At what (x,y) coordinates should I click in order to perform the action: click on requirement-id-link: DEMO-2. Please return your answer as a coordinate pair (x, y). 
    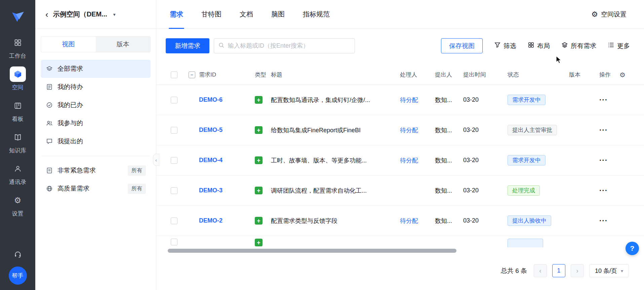
    Looking at the image, I should click on (227, 221).